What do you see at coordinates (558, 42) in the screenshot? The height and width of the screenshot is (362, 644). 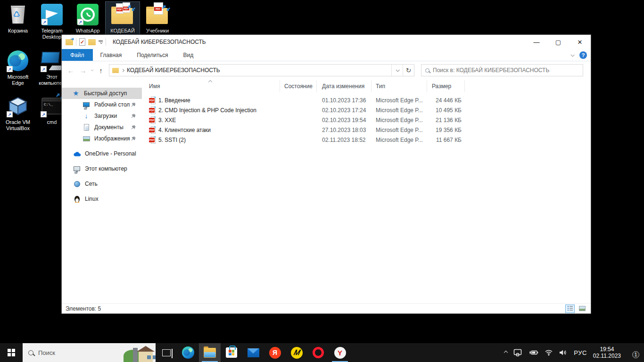 I see `maximize-button: ▢` at bounding box center [558, 42].